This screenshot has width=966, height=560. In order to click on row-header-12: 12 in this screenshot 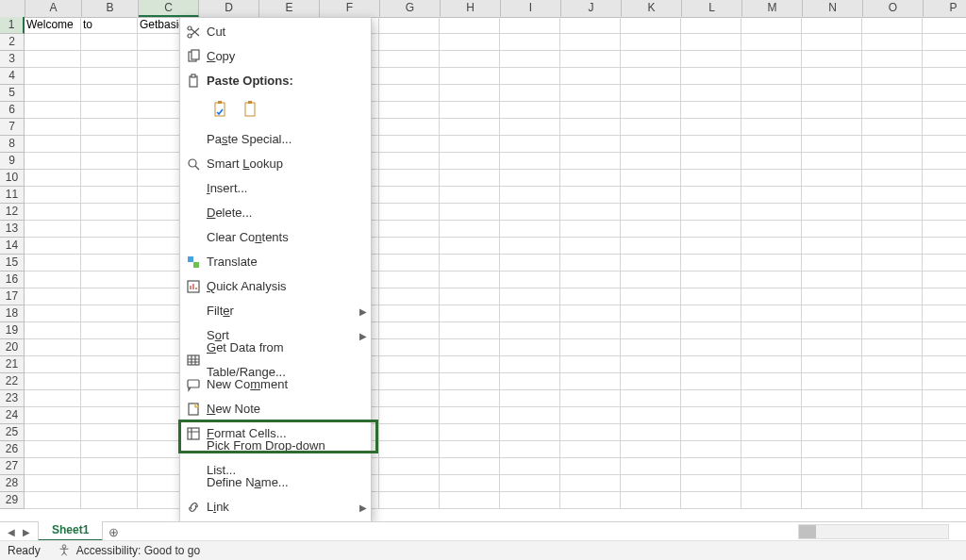, I will do `click(12, 212)`.